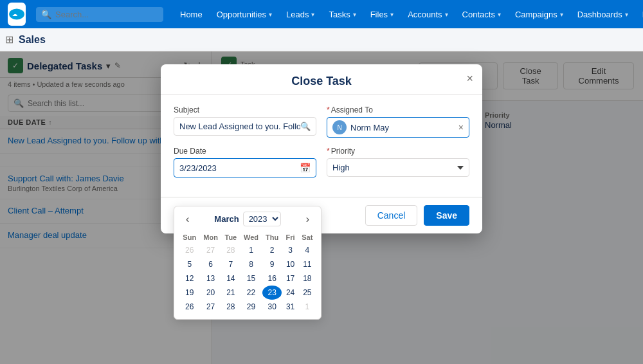 The width and height of the screenshot is (643, 364). What do you see at coordinates (245, 110) in the screenshot?
I see `subject-label: Subject` at bounding box center [245, 110].